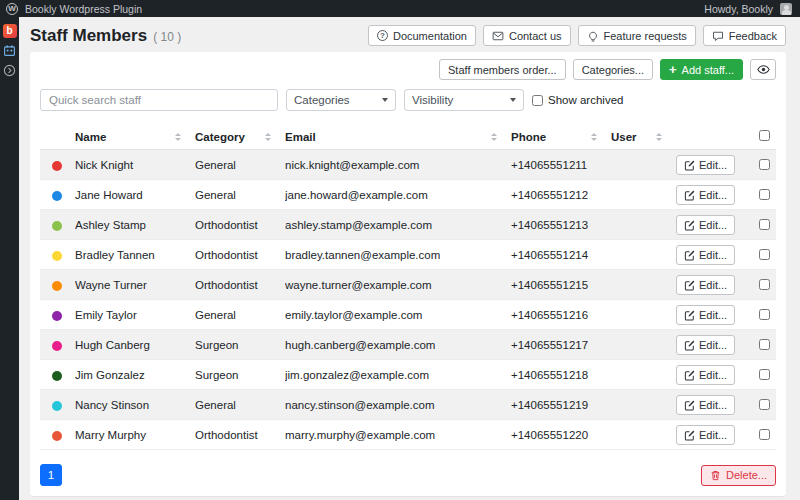 The height and width of the screenshot is (500, 800). What do you see at coordinates (408, 66) in the screenshot?
I see `card-toolbar: Staff members order... Categories... + A…` at bounding box center [408, 66].